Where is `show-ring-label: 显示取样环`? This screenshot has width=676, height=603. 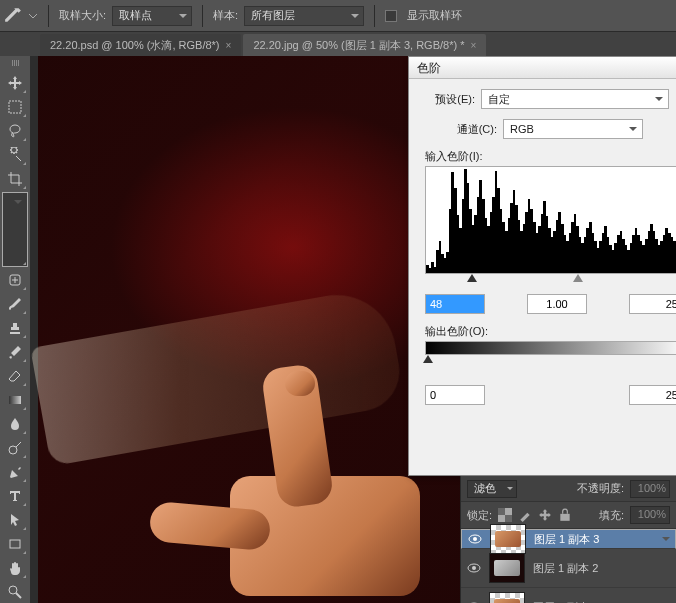
show-ring-label: 显示取样环 is located at coordinates (434, 16).